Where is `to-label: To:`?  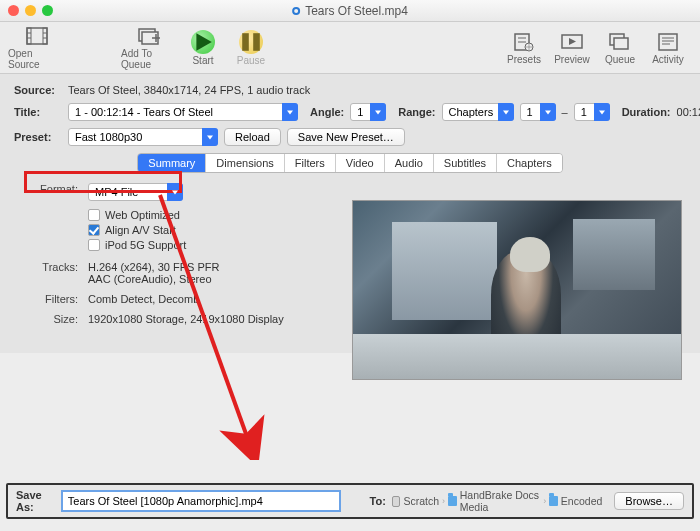 to-label: To: is located at coordinates (378, 501).